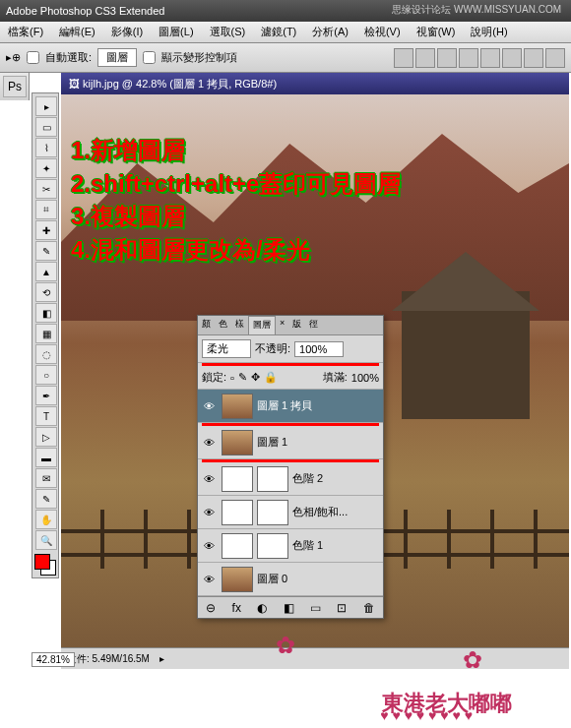 This screenshot has height=728, width=571. Describe the element at coordinates (282, 325) in the screenshot. I see `tab: ×` at that location.